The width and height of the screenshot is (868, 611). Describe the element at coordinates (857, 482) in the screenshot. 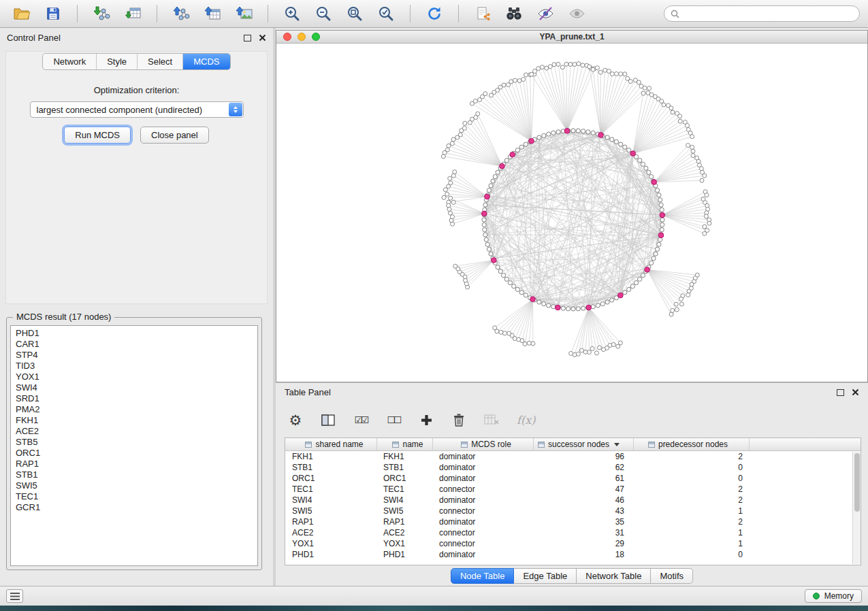

I see `scrollbar-thumb` at that location.